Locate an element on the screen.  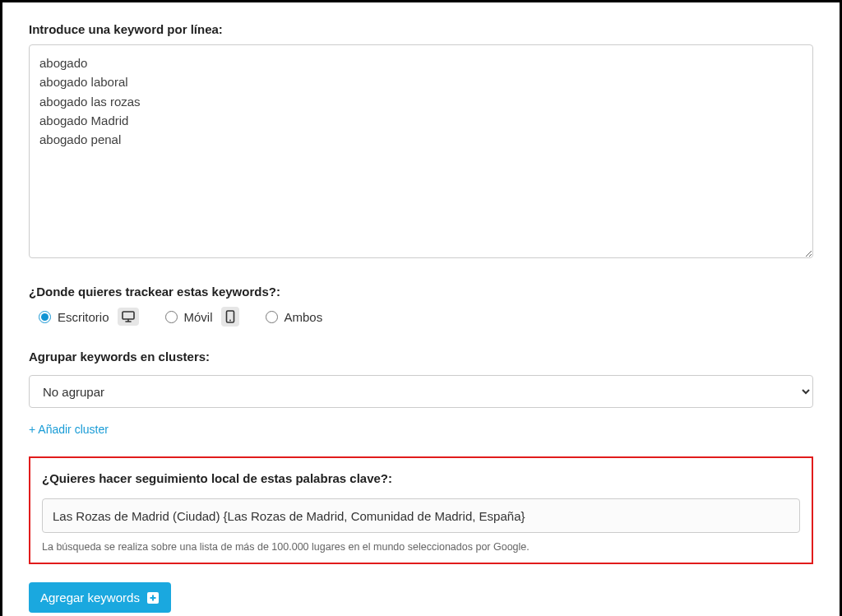
radio-desktop-label: Escritorio is located at coordinates (84, 317).